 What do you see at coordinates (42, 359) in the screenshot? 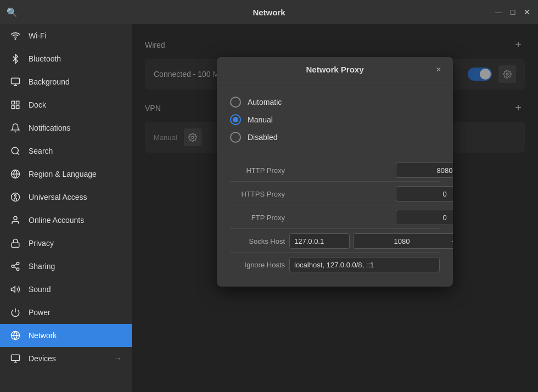
I see `sidebar-label-devices: Devices` at bounding box center [42, 359].